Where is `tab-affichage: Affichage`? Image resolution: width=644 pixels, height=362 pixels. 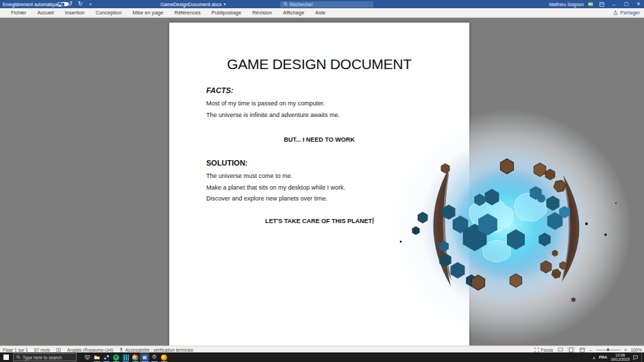 tab-affichage: Affichage is located at coordinates (293, 12).